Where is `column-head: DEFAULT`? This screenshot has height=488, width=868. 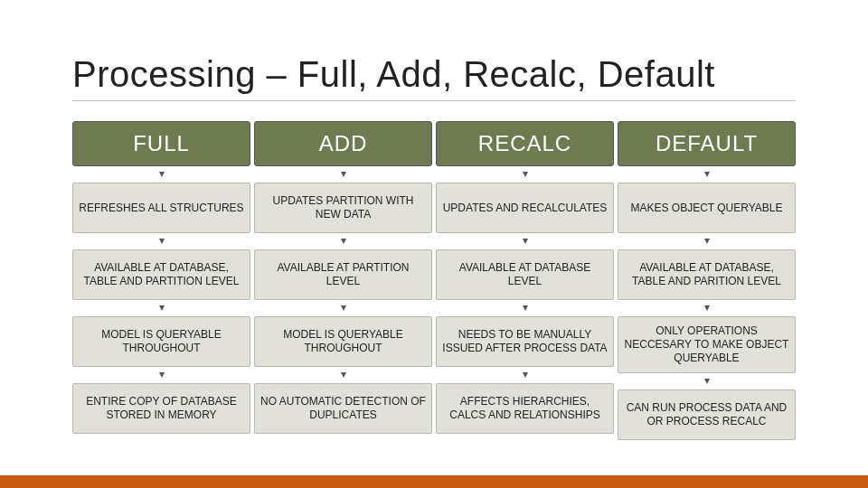 column-head: DEFAULT is located at coordinates (707, 144).